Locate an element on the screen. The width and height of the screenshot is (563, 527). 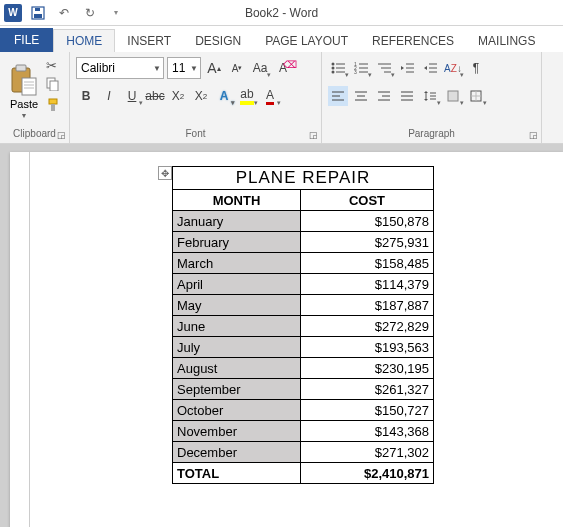
table-row: May$187,887 is located at coordinates (304, 306).